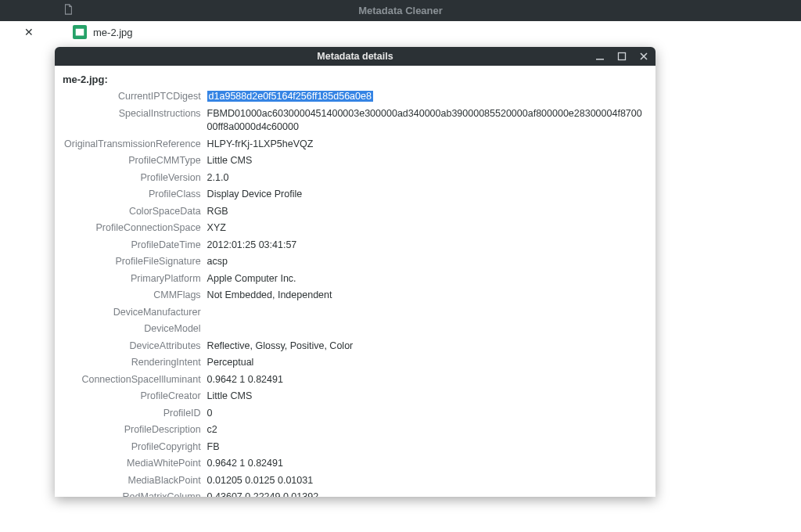 This screenshot has width=801, height=532. What do you see at coordinates (355, 97) in the screenshot?
I see `metadata-row: CurrentIPTCDigestd1a9588d2e0f5164f256ff1…` at bounding box center [355, 97].